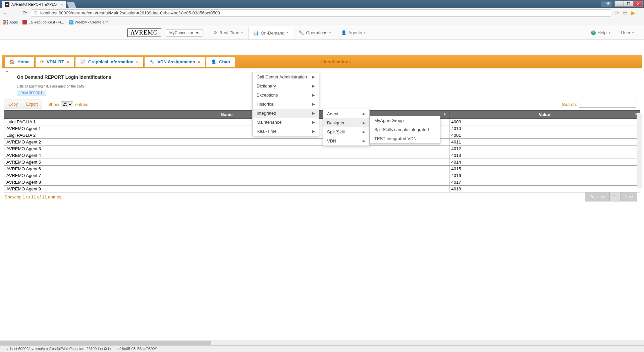 The height and width of the screenshot is (352, 644). Describe the element at coordinates (175, 62) in the screenshot. I see `tab-vdn-assignments: 🔧 VDN Assignments ×` at that location.